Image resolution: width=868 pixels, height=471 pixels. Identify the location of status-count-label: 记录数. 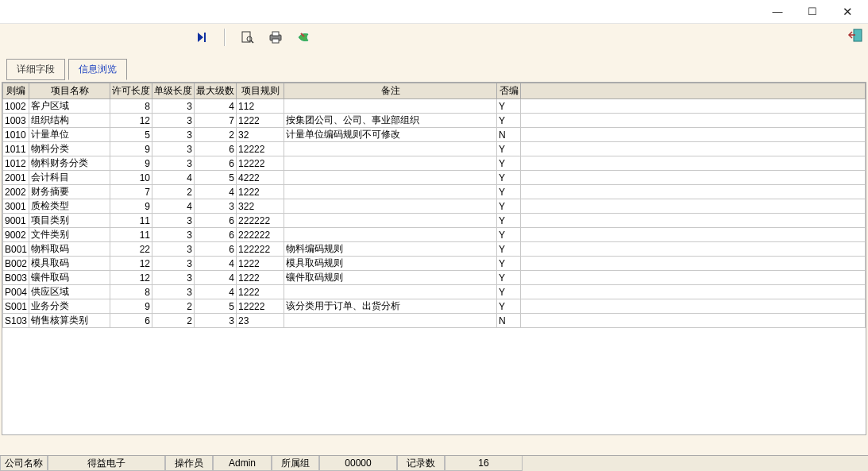
(421, 464).